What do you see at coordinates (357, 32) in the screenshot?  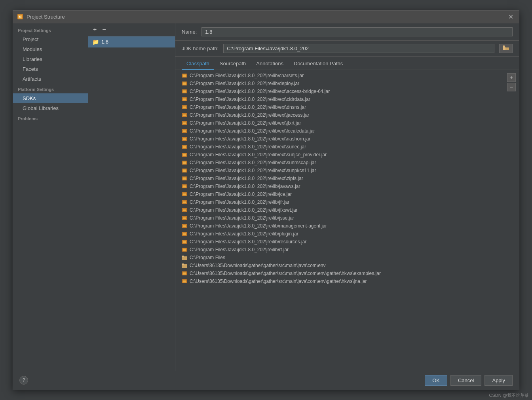 I see `name-input` at bounding box center [357, 32].